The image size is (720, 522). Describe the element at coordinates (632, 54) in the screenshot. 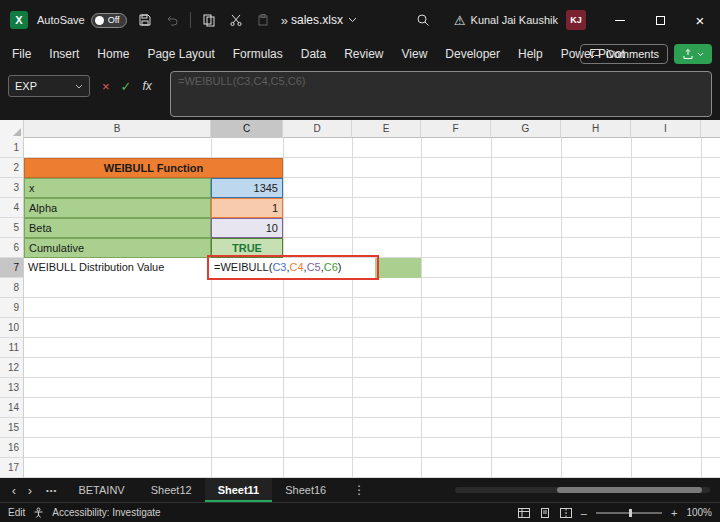

I see `comments-label: Comments` at that location.